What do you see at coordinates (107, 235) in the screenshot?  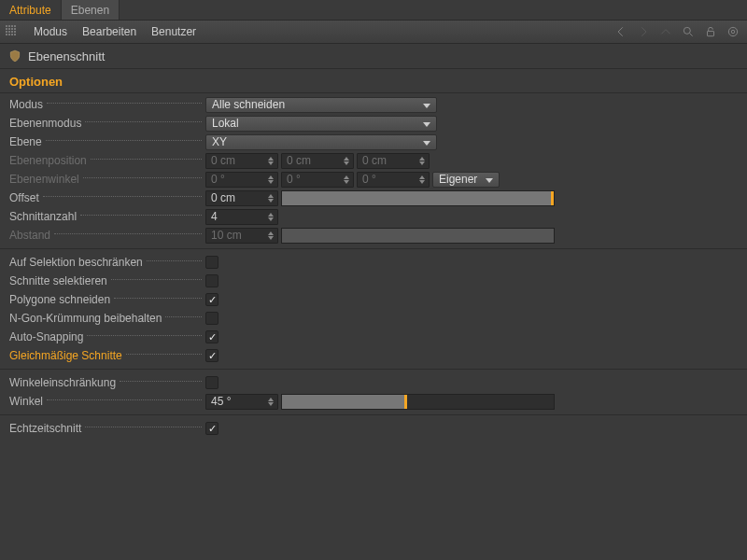 I see `label-abstand: Abstand` at bounding box center [107, 235].